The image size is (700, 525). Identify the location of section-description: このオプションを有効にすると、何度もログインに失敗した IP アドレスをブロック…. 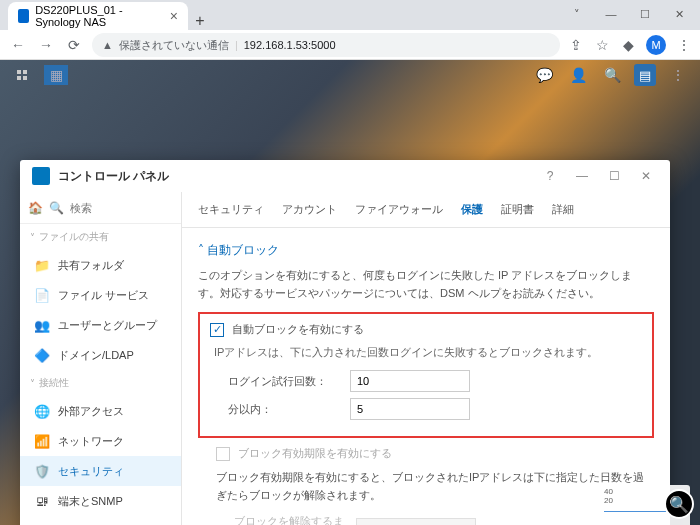
(426, 284).